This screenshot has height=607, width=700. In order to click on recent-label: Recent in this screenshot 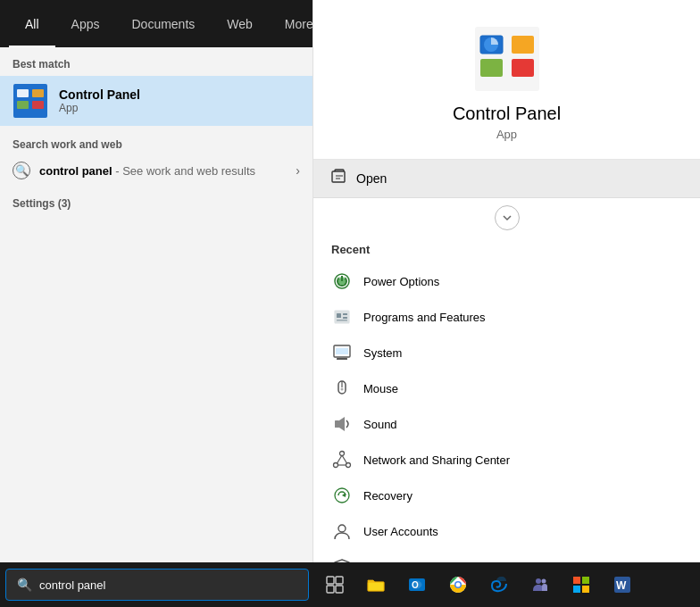, I will do `click(507, 250)`.